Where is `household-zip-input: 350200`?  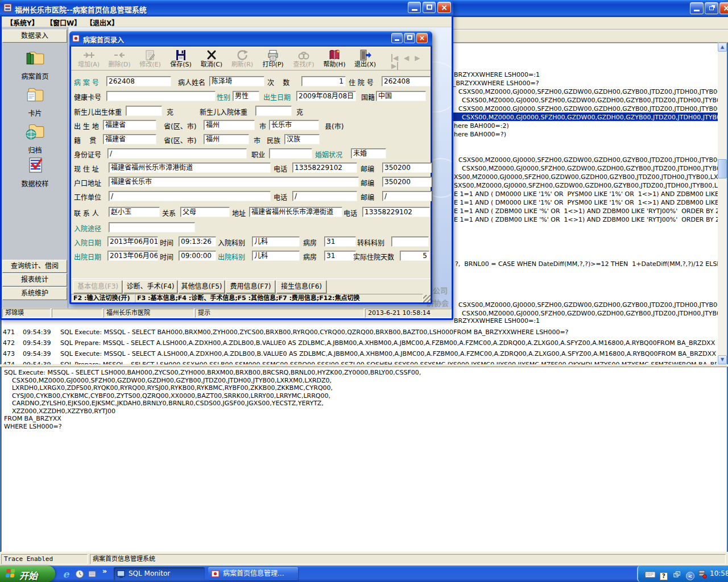
household-zip-input: 350200 is located at coordinates (407, 182).